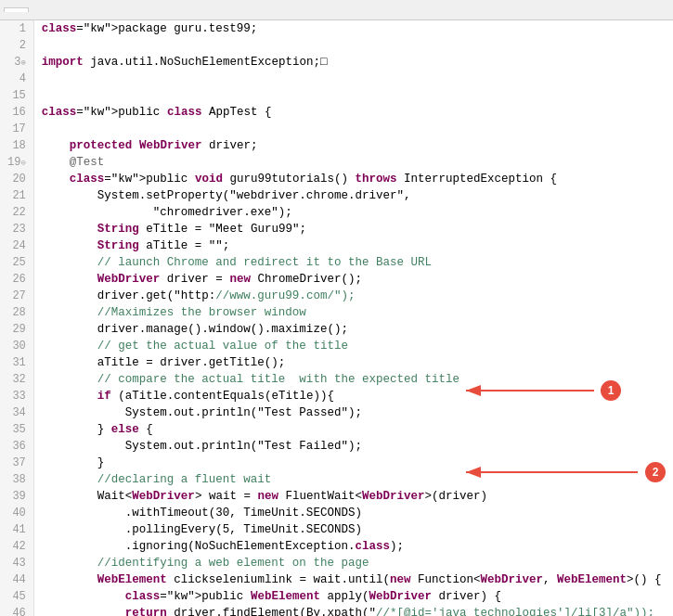 The image size is (673, 616). What do you see at coordinates (354, 363) in the screenshot?
I see `code-line: aTitle = driver.getTitle();` at bounding box center [354, 363].